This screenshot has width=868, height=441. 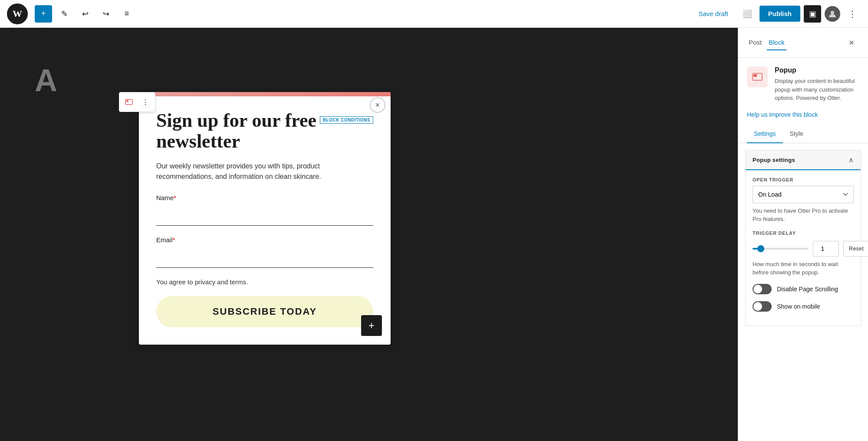 I want to click on block-options-button: ⋮, so click(x=145, y=102).